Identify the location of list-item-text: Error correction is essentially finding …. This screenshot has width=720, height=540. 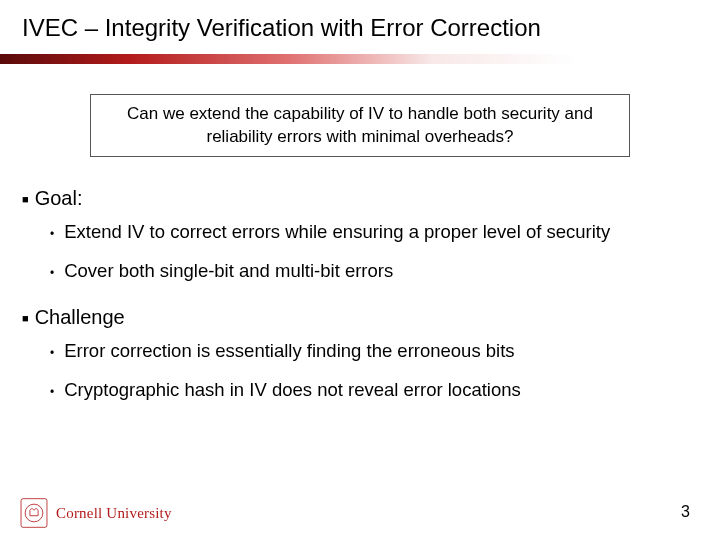
(381, 352).